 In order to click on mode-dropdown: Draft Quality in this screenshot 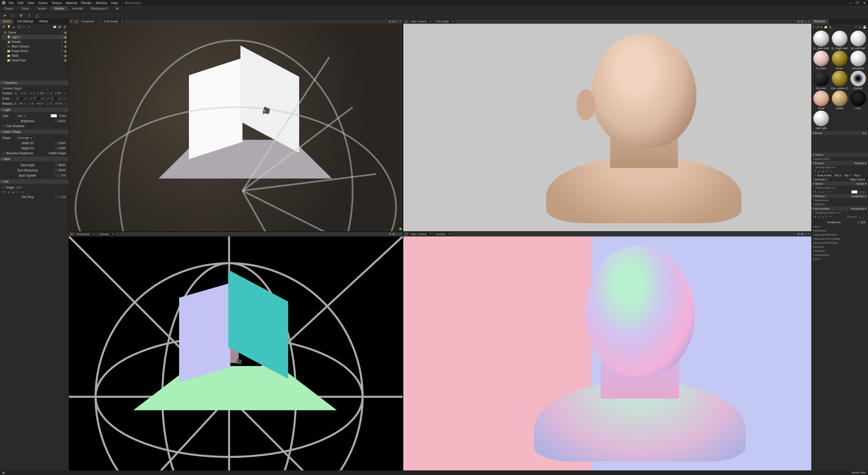, I will do `click(113, 22)`.